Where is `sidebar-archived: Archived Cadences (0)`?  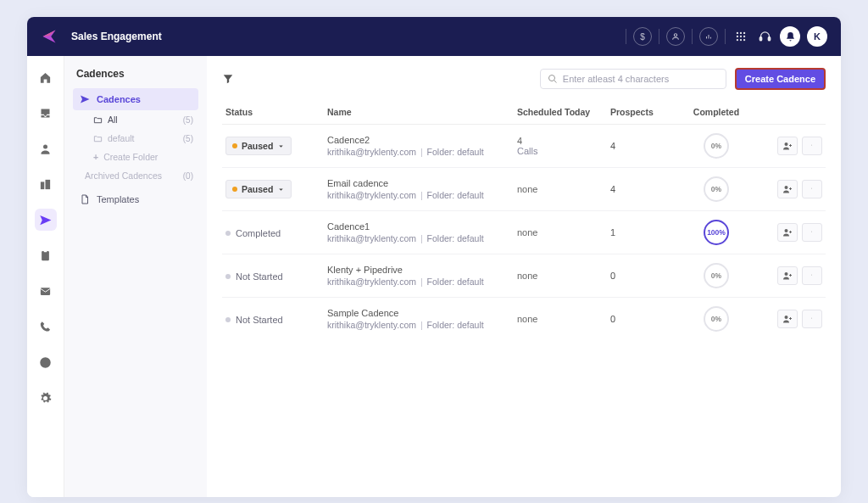 sidebar-archived: Archived Cadences (0) is located at coordinates (136, 176).